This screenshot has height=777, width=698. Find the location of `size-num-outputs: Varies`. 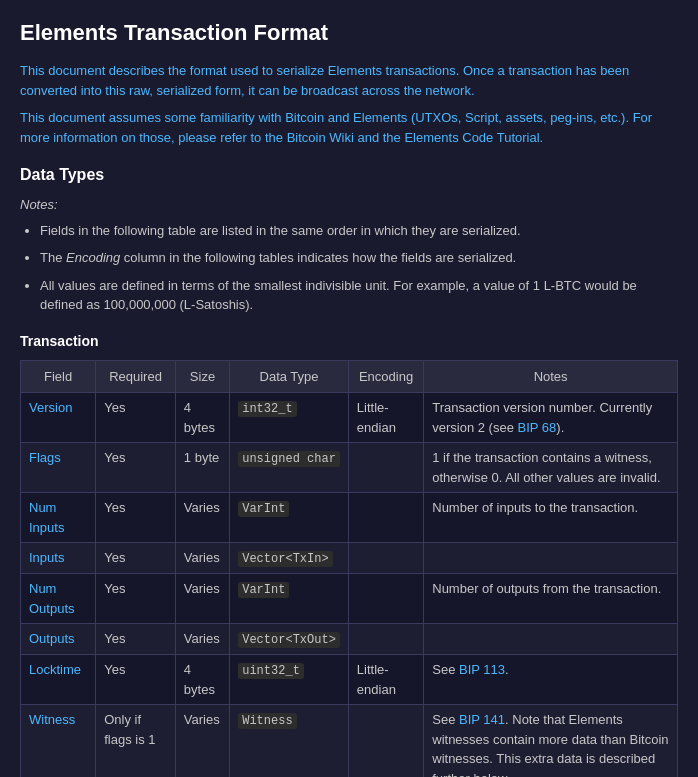

size-num-outputs: Varies is located at coordinates (202, 599).